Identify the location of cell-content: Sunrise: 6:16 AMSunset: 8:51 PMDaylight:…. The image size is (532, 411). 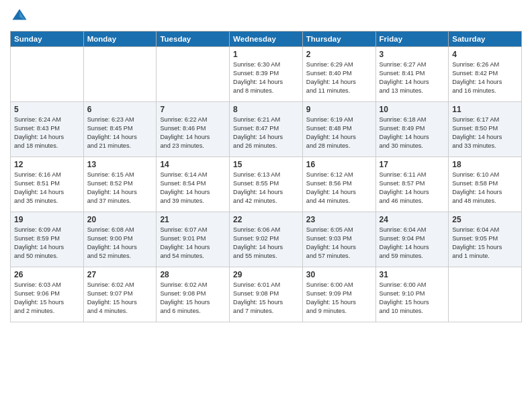
(47, 188).